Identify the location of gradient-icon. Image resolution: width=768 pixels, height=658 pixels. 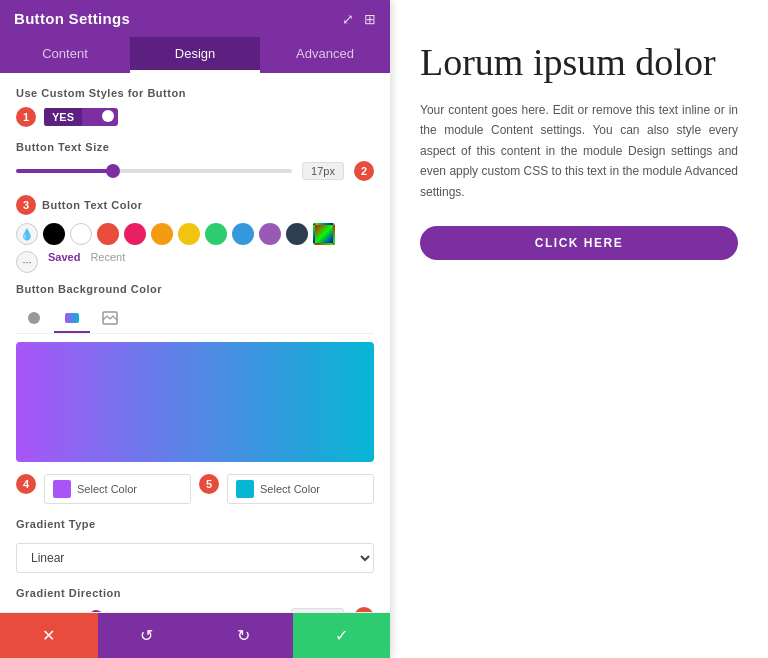
(72, 318).